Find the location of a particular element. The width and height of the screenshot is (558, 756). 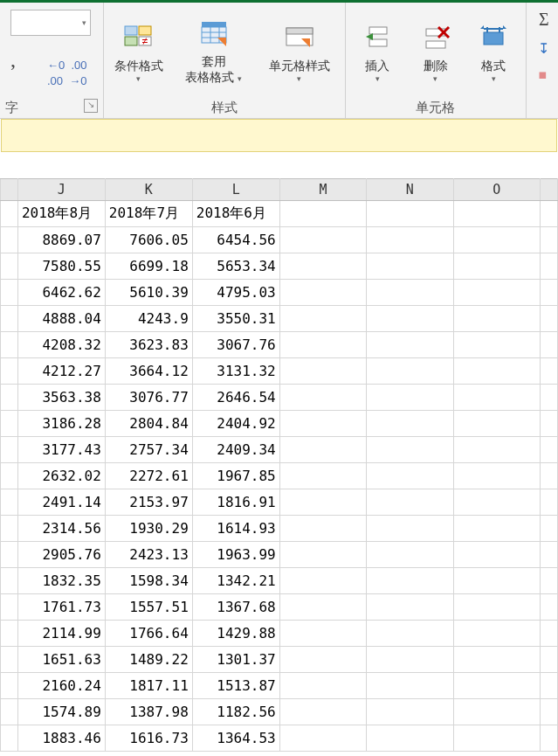

increase-decimal-button: ←0 .00 is located at coordinates (67, 66).